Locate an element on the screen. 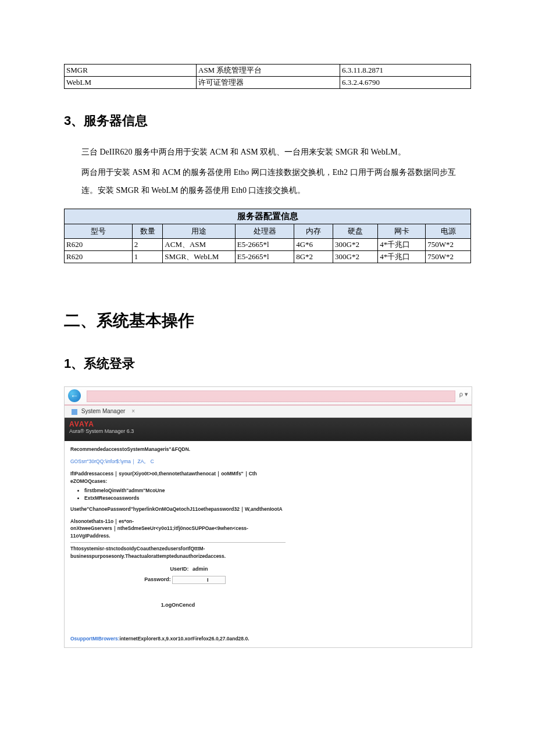  password-value: I is located at coordinates (208, 580).